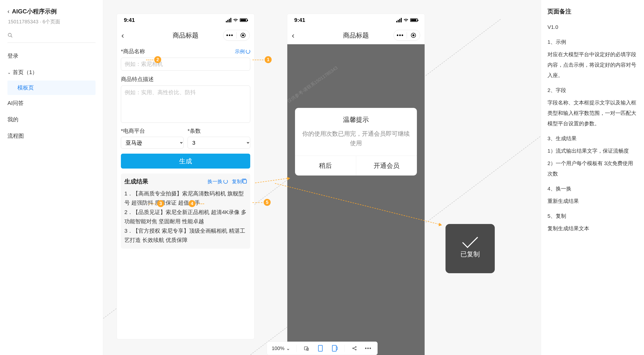  What do you see at coordinates (186, 198) in the screenshot?
I see `result-item: 1．【高画质专业拍摄】索尼高清数码相机 旗舰型号 超强防抖 质量保证 超值入手` at bounding box center [186, 198].